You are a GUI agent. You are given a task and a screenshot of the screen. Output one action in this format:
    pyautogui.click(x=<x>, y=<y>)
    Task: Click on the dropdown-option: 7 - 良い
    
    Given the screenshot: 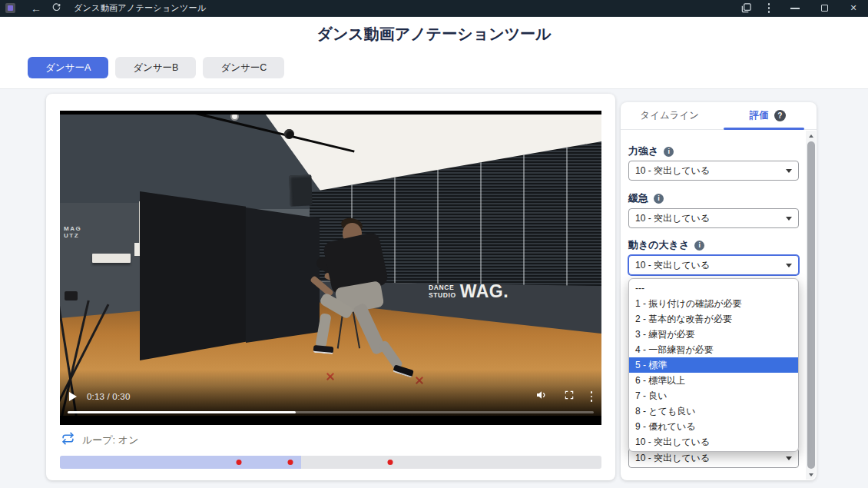 What is the action you would take?
    pyautogui.click(x=714, y=396)
    